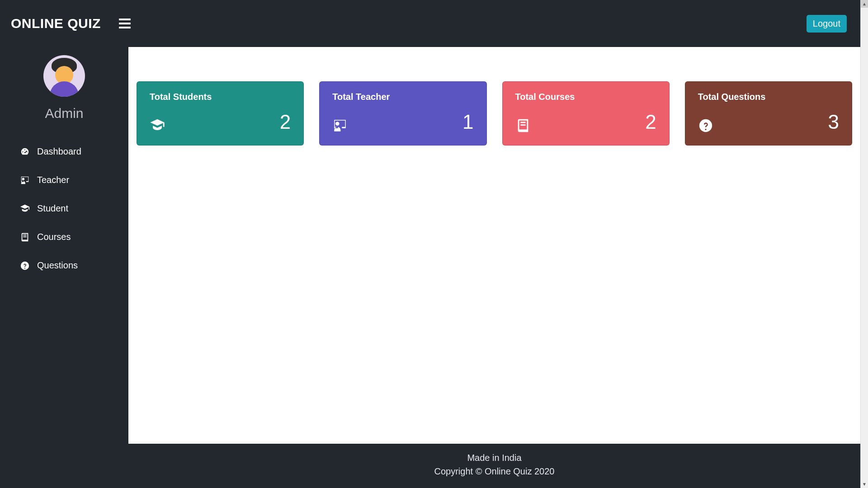 The width and height of the screenshot is (868, 488). What do you see at coordinates (403, 113) in the screenshot?
I see `card-total-teacher: Total Teacher 1` at bounding box center [403, 113].